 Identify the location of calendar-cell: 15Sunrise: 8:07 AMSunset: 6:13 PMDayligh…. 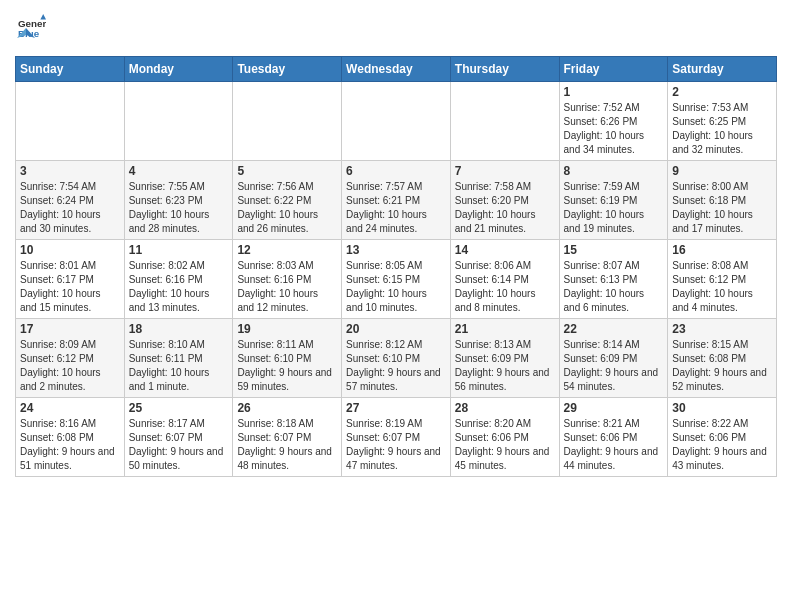
(614, 280).